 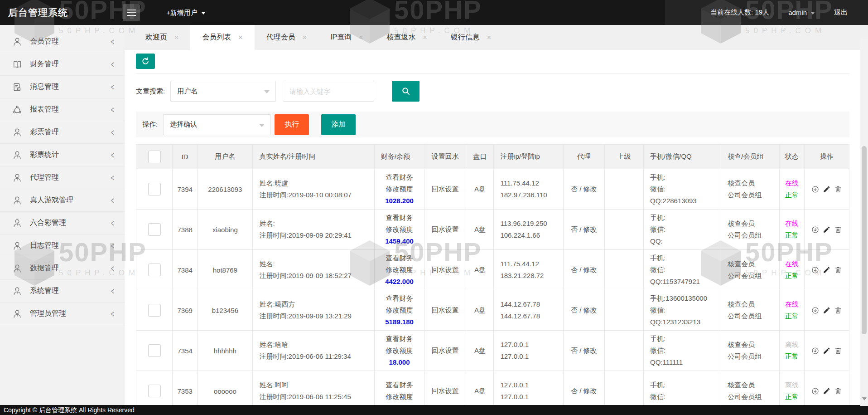 What do you see at coordinates (407, 37) in the screenshot?
I see `tab: 核查返水×` at bounding box center [407, 37].